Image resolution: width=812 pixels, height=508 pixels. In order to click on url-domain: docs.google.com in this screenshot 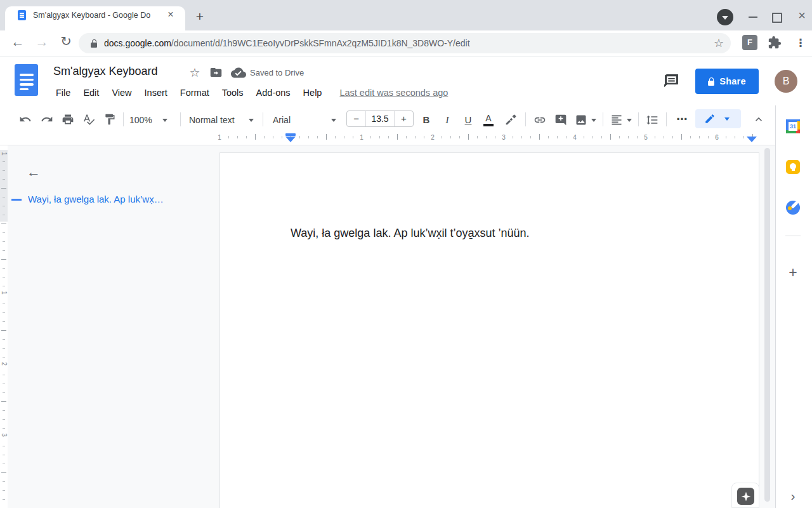, I will do `click(138, 43)`.